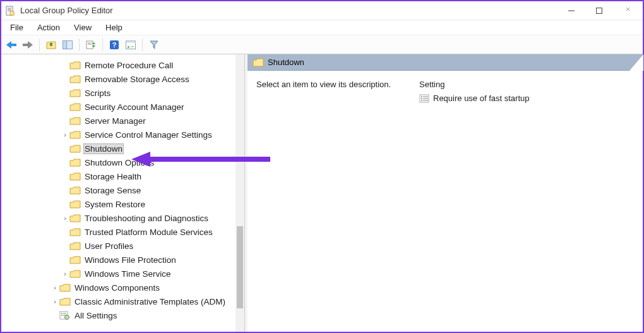  Describe the element at coordinates (122, 162) in the screenshot. I see `tree-item-shutdown-options: ·Shutdown Options` at that location.